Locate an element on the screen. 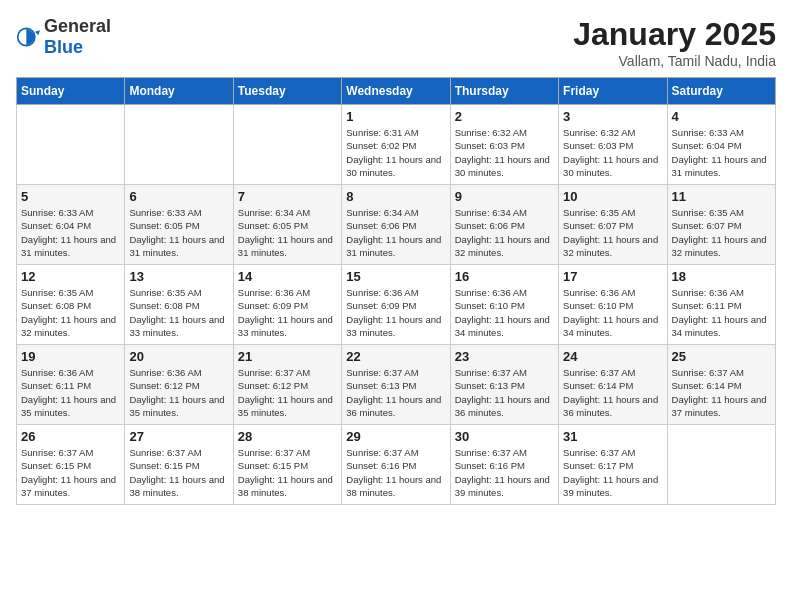 This screenshot has width=792, height=612. calendar-day-cell: 12Sunrise: 6:35 AM Sunset: 6:08 PM Dayli… is located at coordinates (71, 305).